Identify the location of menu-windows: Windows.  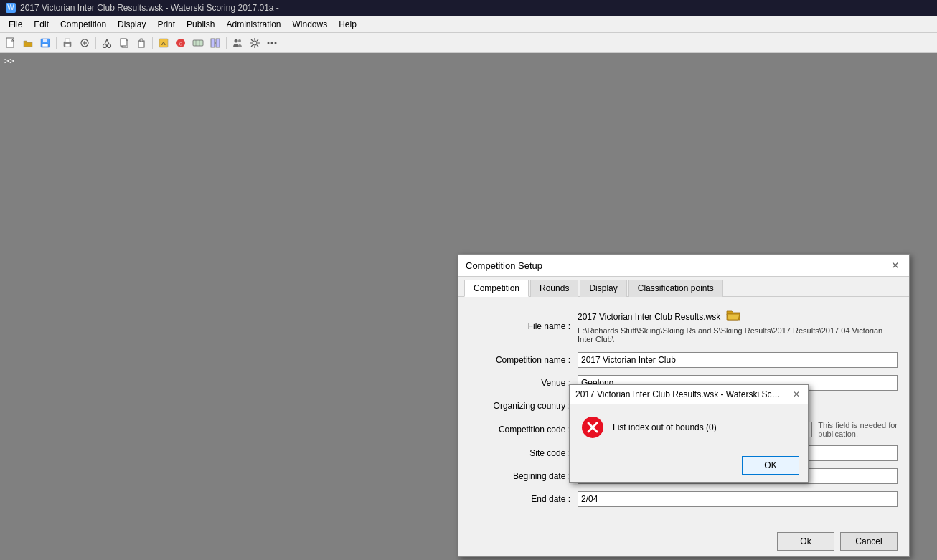
(310, 24).